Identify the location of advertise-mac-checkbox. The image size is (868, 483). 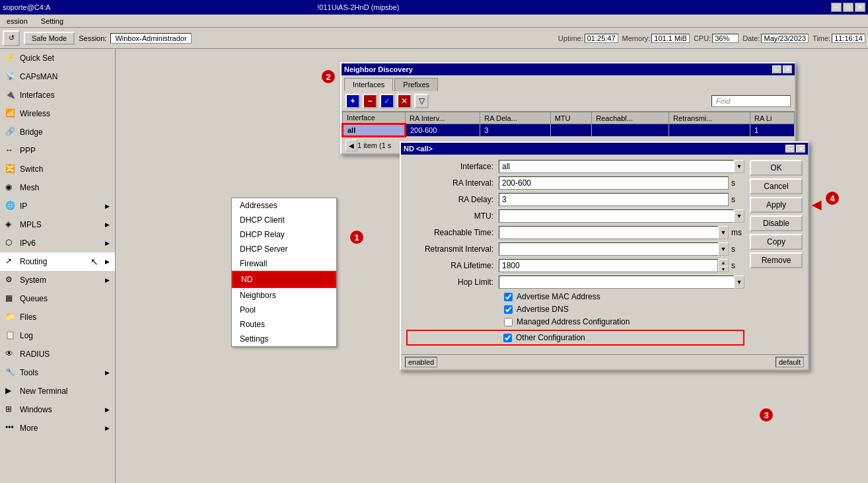
(509, 297).